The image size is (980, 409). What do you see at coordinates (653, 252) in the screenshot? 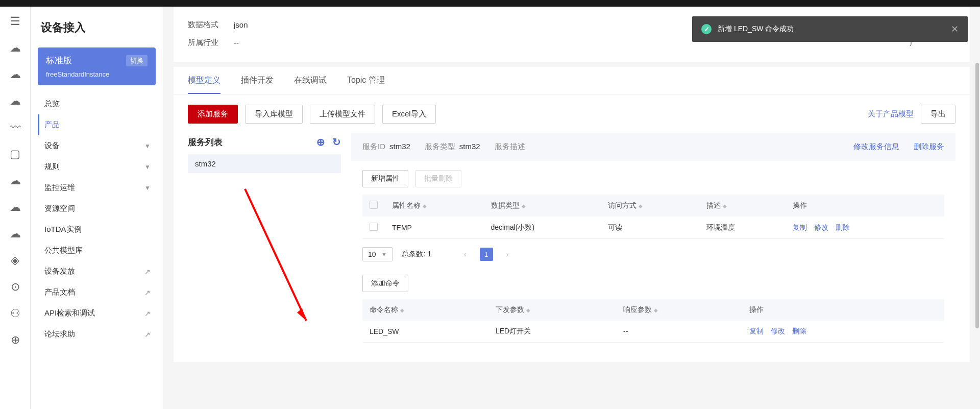
I see `pagination: 10▼ 总条数: 1 ‹ 1 ›` at bounding box center [653, 252].